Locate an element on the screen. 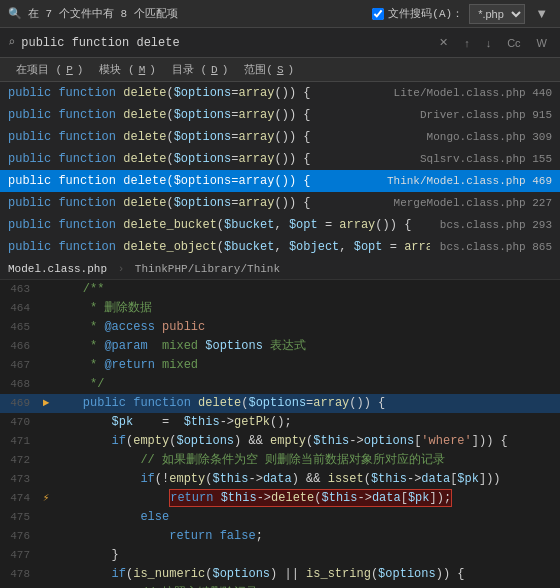 The width and height of the screenshot is (560, 588). code-line-479: 479 // 按照主键删除记录 is located at coordinates (280, 586).